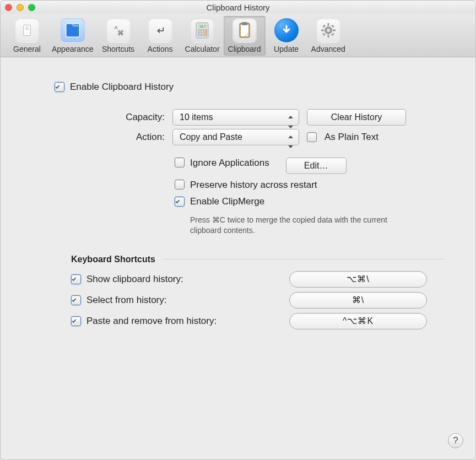 Image resolution: width=476 pixels, height=460 pixels. Describe the element at coordinates (32, 8) in the screenshot. I see `zoom-window-button` at that location.